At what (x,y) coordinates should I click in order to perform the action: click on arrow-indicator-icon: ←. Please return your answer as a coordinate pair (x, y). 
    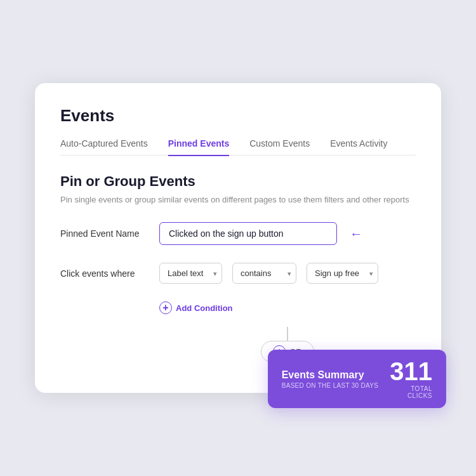
    Looking at the image, I should click on (356, 234).